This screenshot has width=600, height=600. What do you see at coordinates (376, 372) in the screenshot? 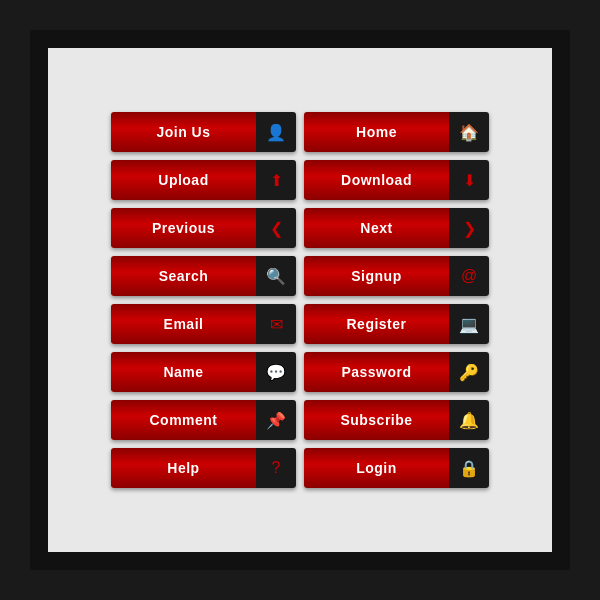
I see `password-label: Password` at bounding box center [376, 372].